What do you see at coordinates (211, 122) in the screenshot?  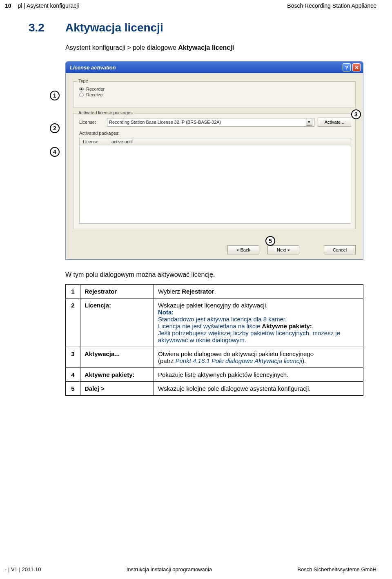 I see `license-select: Recording Station Base License 32 IP (BR…` at bounding box center [211, 122].